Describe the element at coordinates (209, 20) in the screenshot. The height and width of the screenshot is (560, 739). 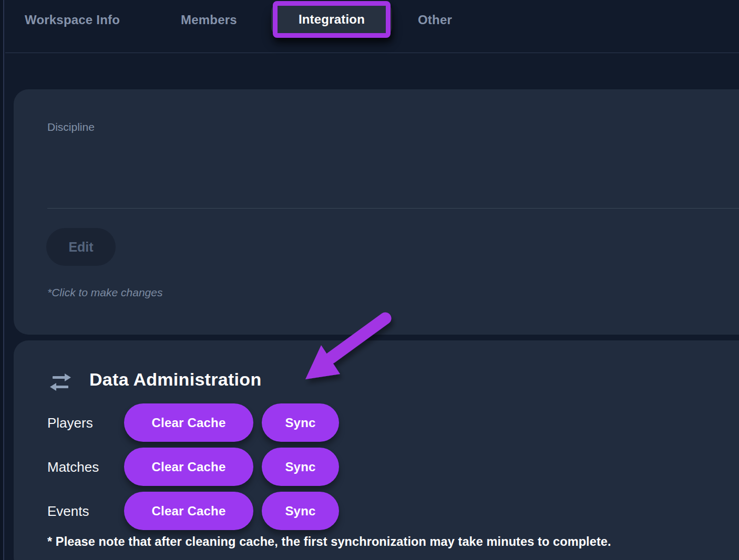
I see `tab-members: Members` at that location.